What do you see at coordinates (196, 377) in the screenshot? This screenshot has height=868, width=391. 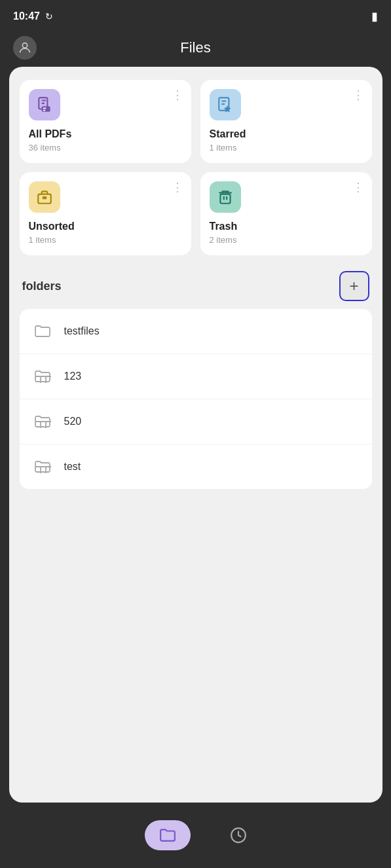 I see `folder-item-123: 123` at bounding box center [196, 377].